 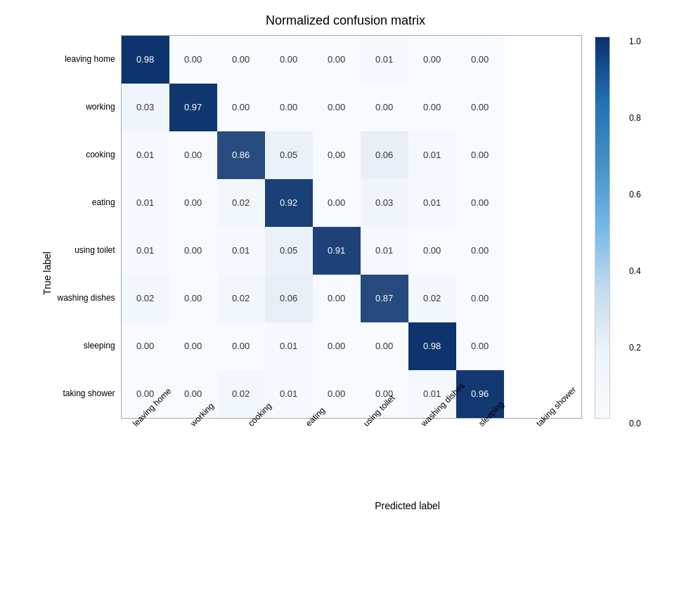 What do you see at coordinates (47, 273) in the screenshot?
I see `y-axis-label: True label` at bounding box center [47, 273].